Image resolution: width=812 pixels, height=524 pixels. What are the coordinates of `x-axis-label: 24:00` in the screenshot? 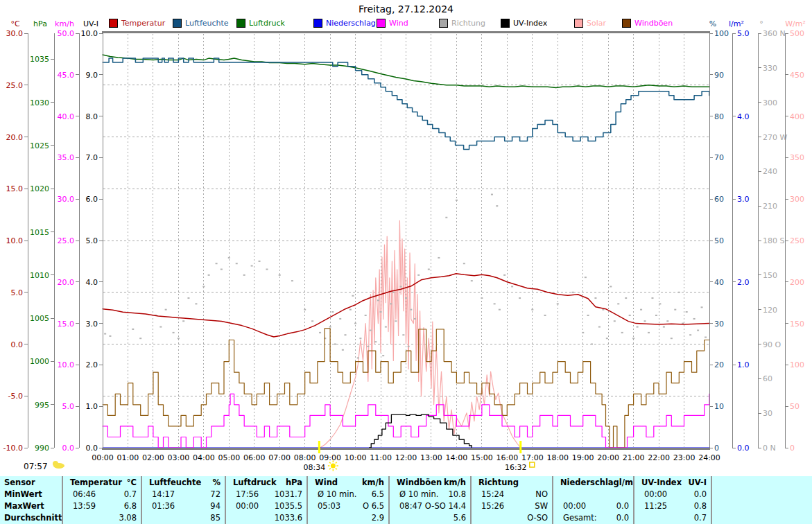 It's located at (709, 457).